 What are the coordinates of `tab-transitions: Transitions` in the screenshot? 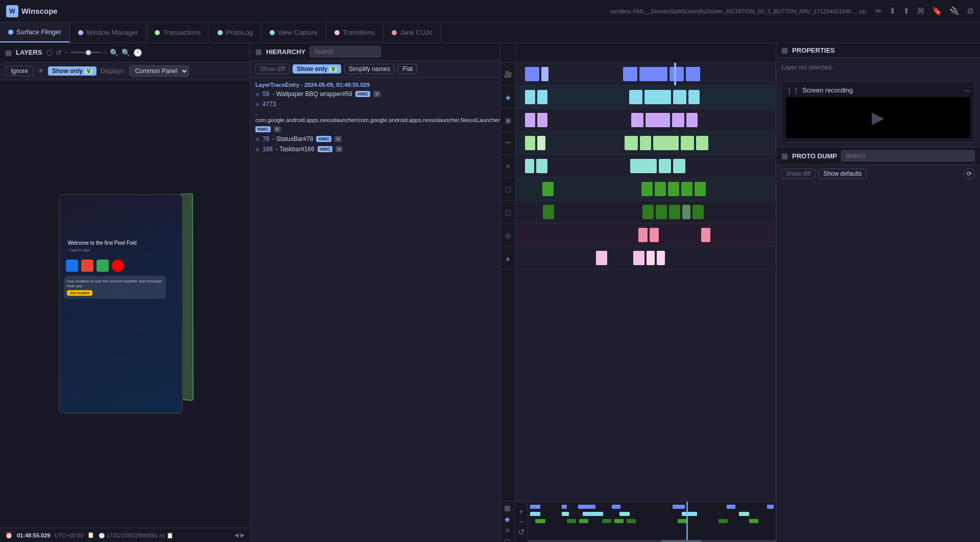 It's located at (355, 33).